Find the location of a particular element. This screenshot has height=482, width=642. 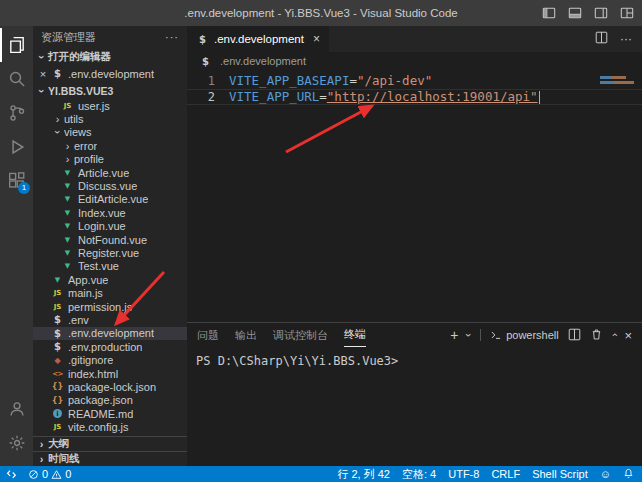

toggle-panel-icon is located at coordinates (575, 13).